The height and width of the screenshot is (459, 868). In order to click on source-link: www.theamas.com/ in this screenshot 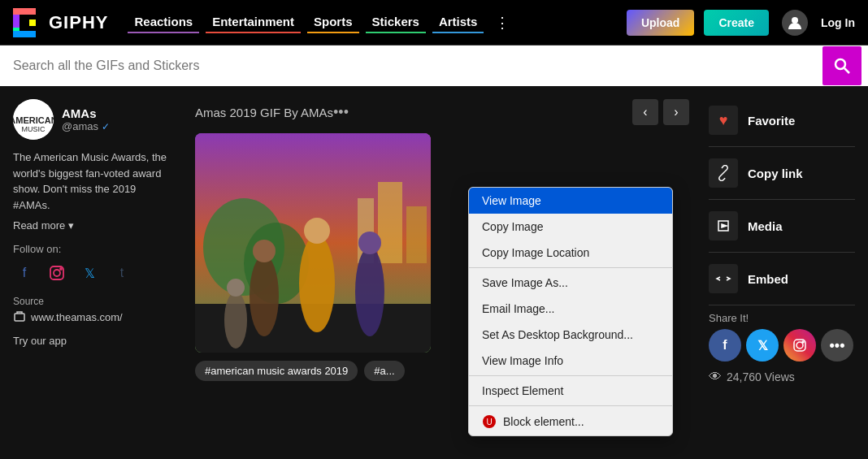, I will do `click(94, 317)`.